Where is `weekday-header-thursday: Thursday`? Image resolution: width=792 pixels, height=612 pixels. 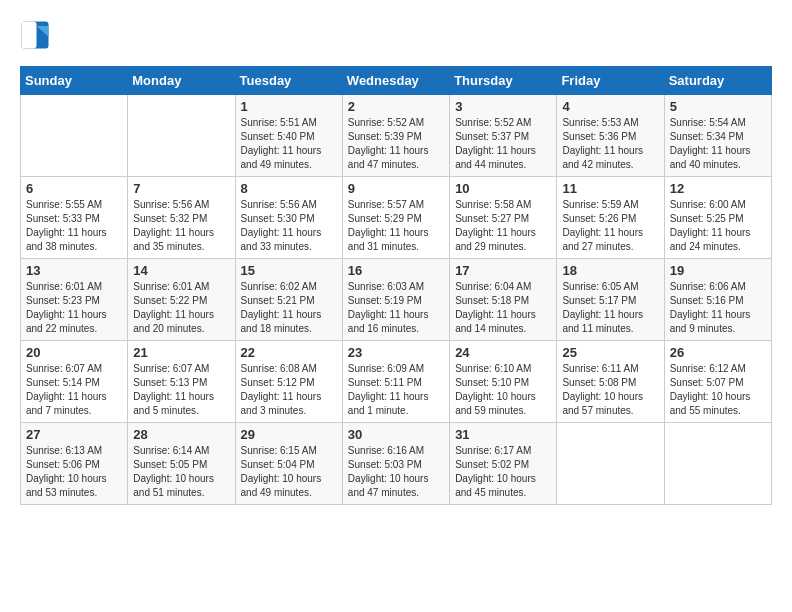
weekday-header-thursday: Thursday is located at coordinates (504, 81).